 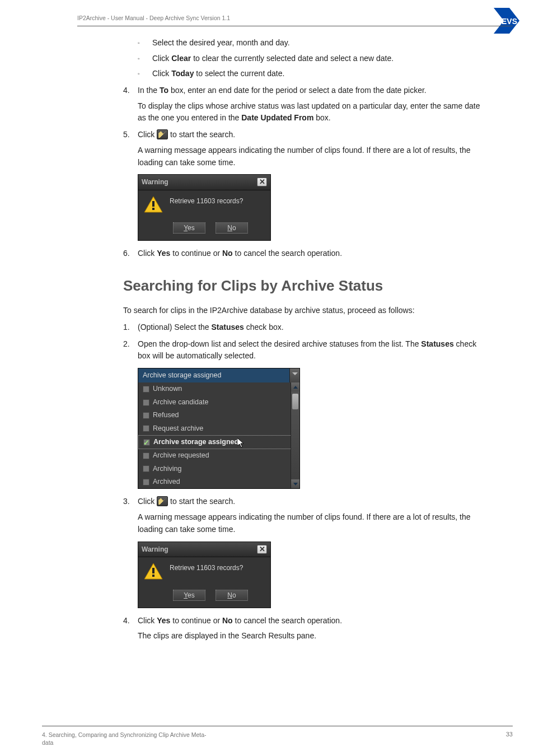 I want to click on header-rule, so click(x=295, y=26).